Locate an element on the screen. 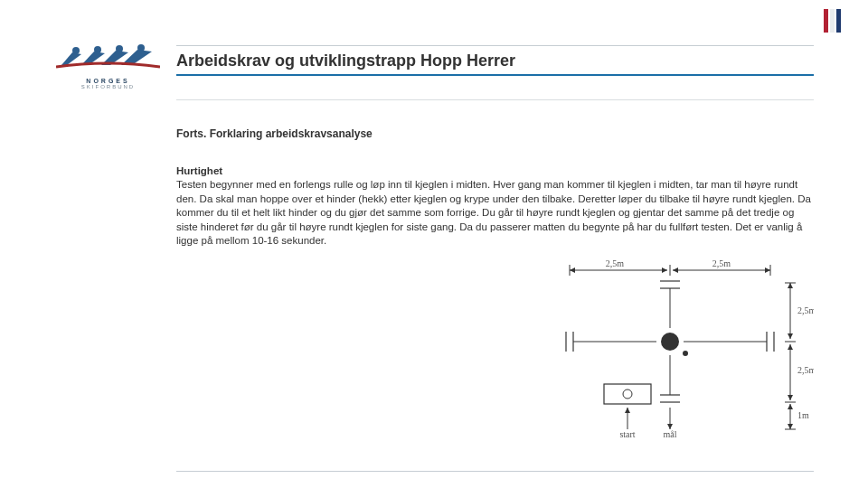 This screenshot has height=488, width=868. flag-stripe-blue is located at coordinates (839, 21).